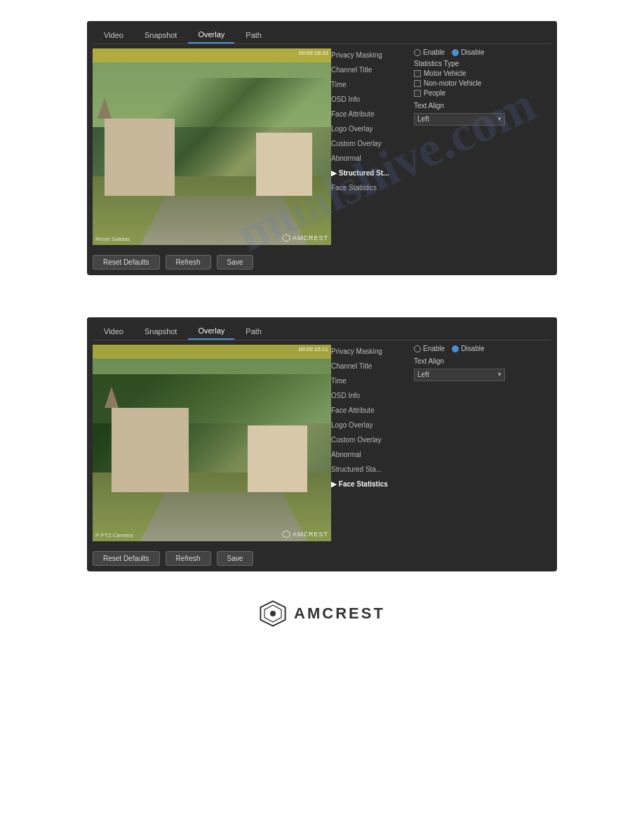 This screenshot has height=834, width=644. Describe the element at coordinates (468, 348) in the screenshot. I see `disable-radio-2: Disable` at that location.